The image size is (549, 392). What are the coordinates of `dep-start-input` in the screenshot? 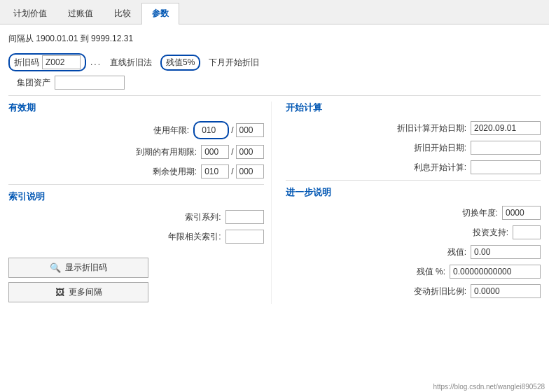 It's located at (506, 148).